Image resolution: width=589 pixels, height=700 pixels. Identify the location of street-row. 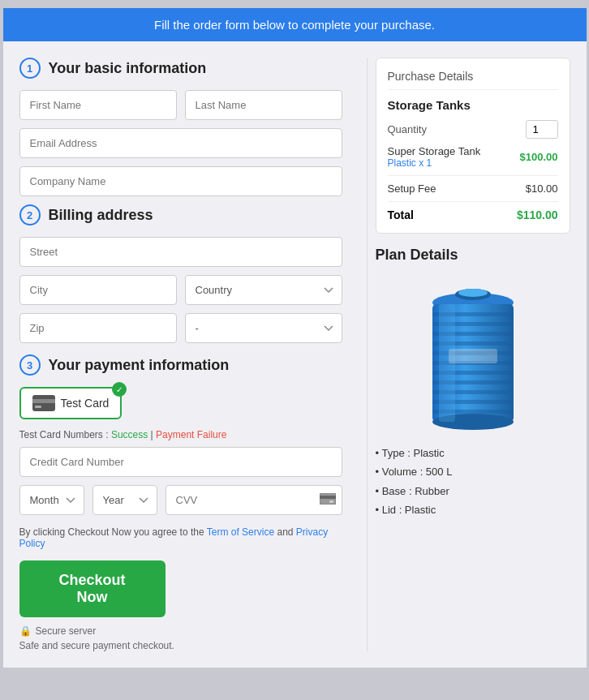
(181, 251).